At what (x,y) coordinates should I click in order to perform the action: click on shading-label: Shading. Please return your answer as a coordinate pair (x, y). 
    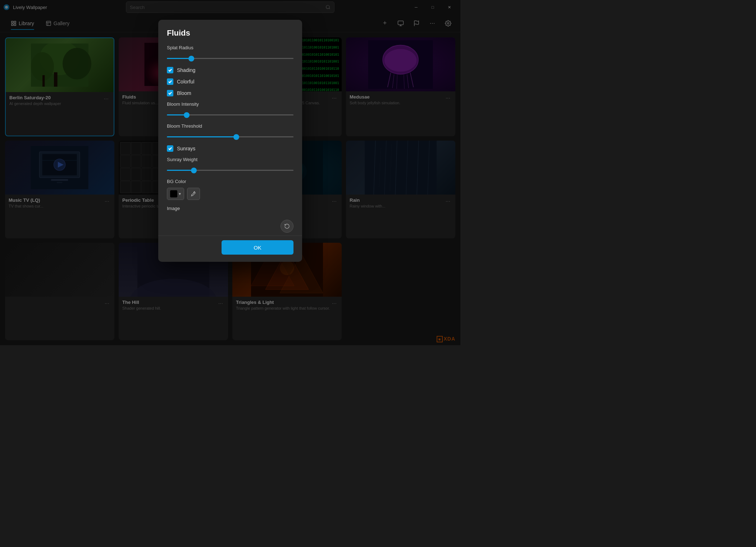
    Looking at the image, I should click on (186, 70).